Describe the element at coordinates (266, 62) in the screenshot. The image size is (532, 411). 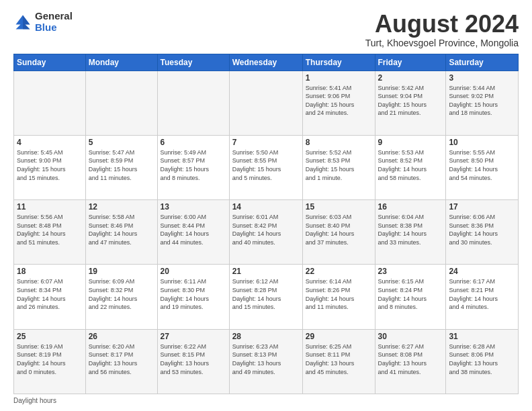
I see `header-cell-wednesday: Wednesday` at that location.